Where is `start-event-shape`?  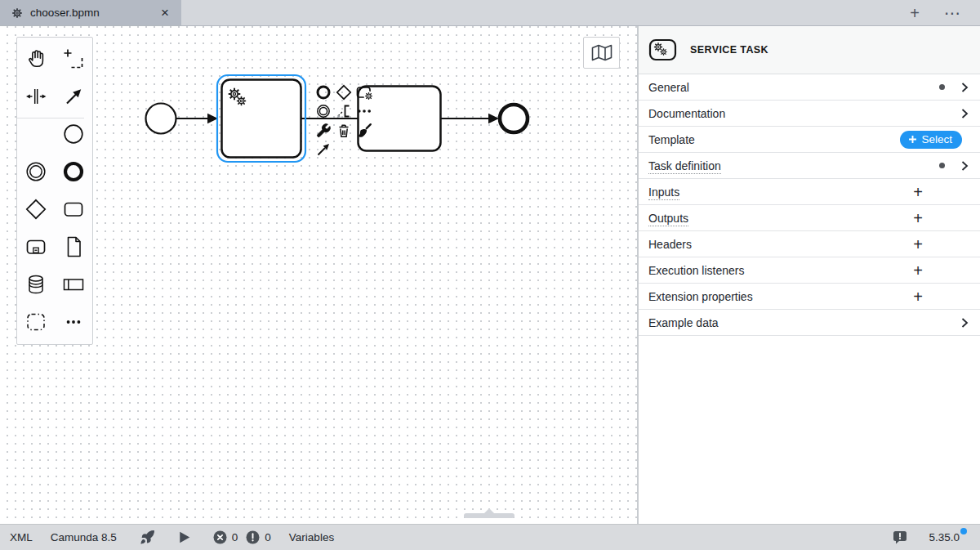 start-event-shape is located at coordinates (162, 119).